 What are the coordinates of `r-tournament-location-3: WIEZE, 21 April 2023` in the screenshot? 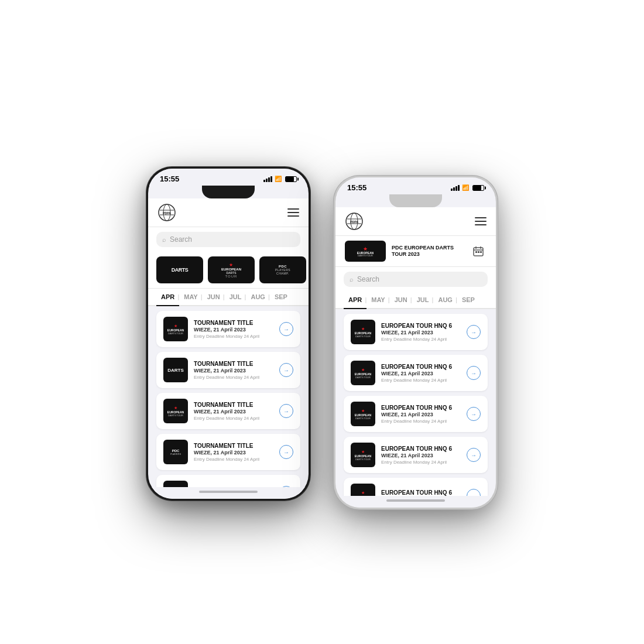 It's located at (421, 415).